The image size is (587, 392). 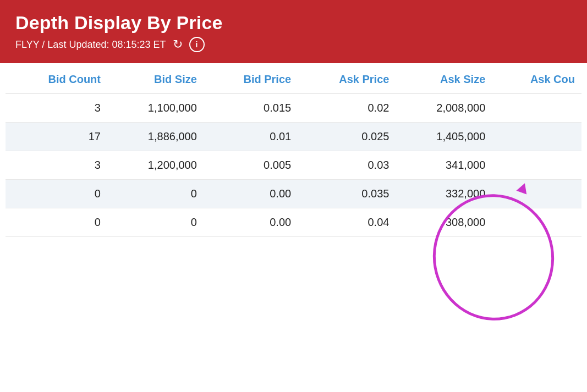 I want to click on cell-r4-c2: 0.00, so click(x=251, y=223).